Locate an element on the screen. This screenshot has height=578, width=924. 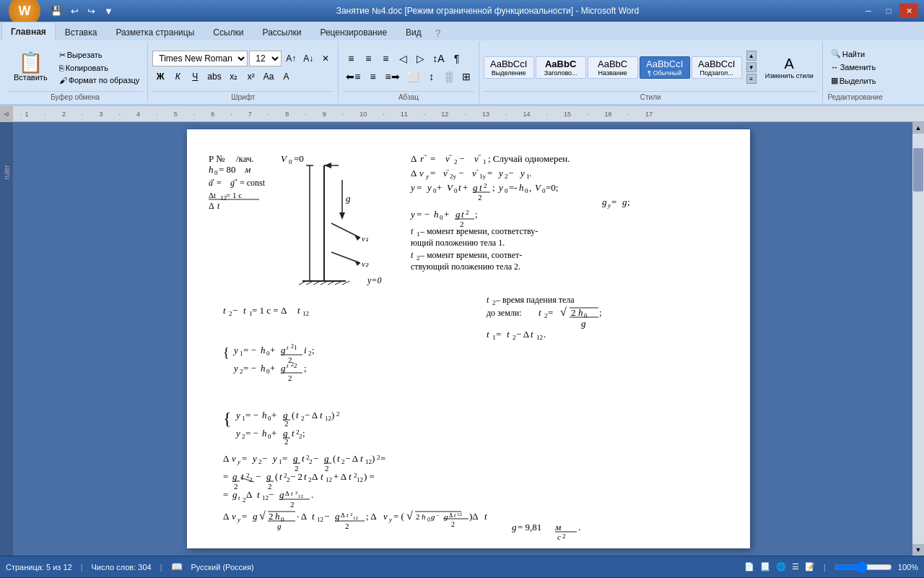
font-group: Times New Roman 12 A↑ A↓ ✕ Ж К Ч аbs is located at coordinates (243, 72).